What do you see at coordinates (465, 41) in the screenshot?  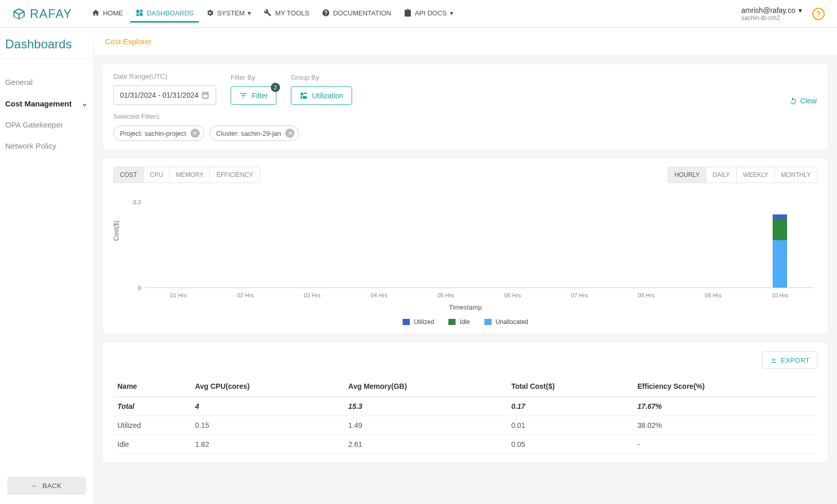 I see `page-title: Cost Explorer` at bounding box center [465, 41].